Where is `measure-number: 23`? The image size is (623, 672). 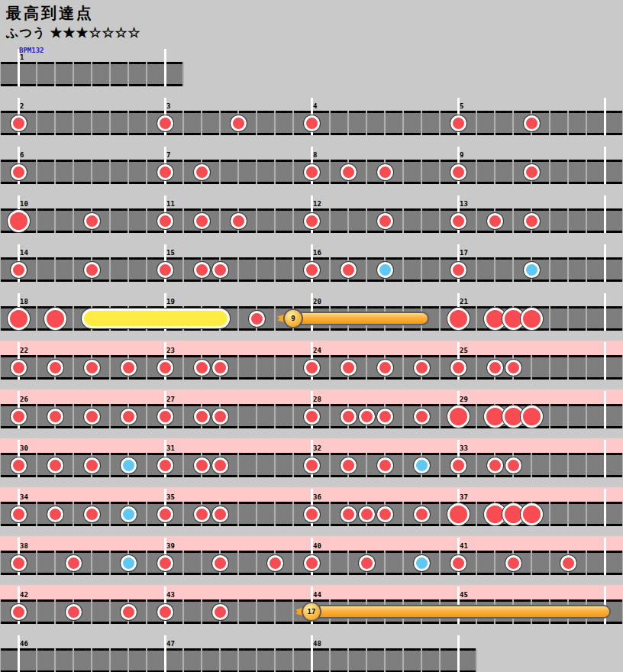
measure-number: 23 is located at coordinates (171, 351).